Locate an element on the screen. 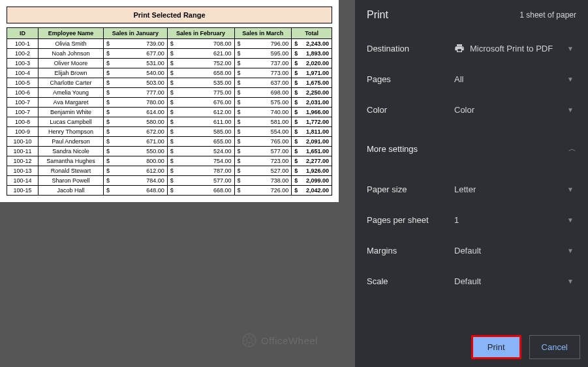 This screenshot has width=588, height=367. margins-dropdown: Default ▼ is located at coordinates (514, 250).